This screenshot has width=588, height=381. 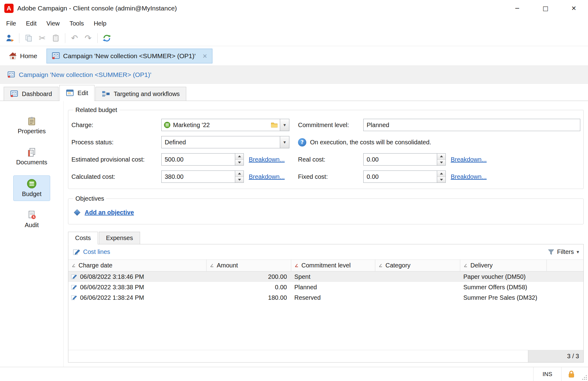 What do you see at coordinates (107, 38) in the screenshot?
I see `refresh-button` at bounding box center [107, 38].